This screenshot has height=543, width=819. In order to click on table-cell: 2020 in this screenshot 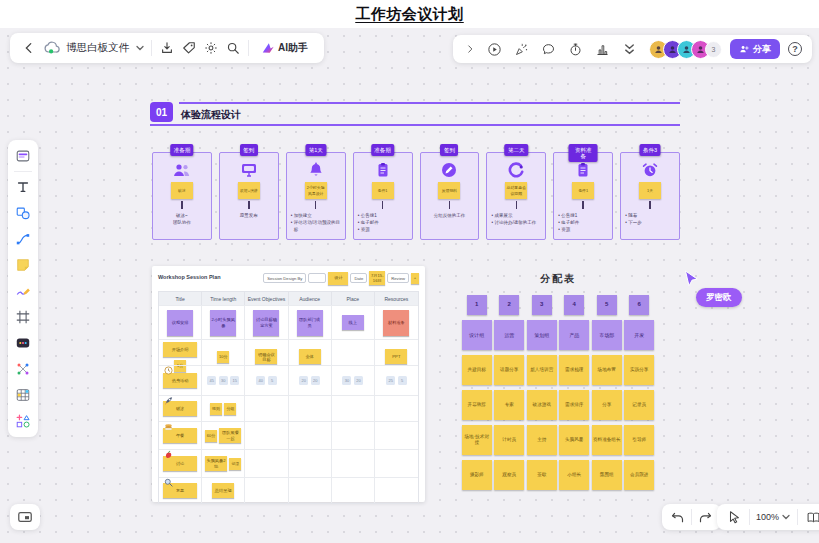, I will do `click(310, 380)`.